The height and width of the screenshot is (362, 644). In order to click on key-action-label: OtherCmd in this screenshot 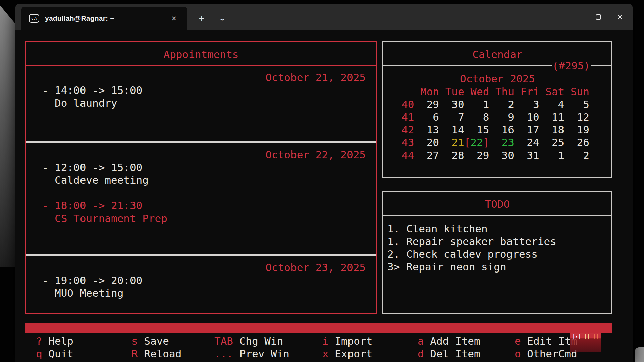, I will do `click(549, 354)`.